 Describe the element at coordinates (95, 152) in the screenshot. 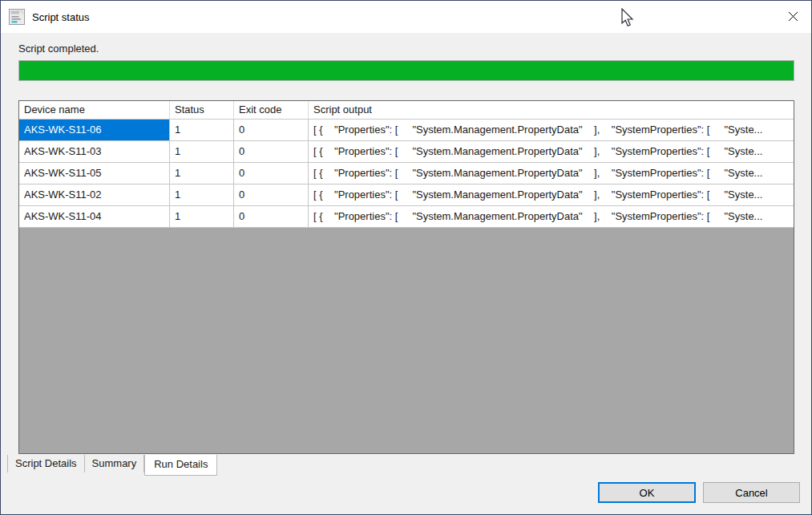

I see `cell-device-name: AKS-WK-S11-03` at that location.